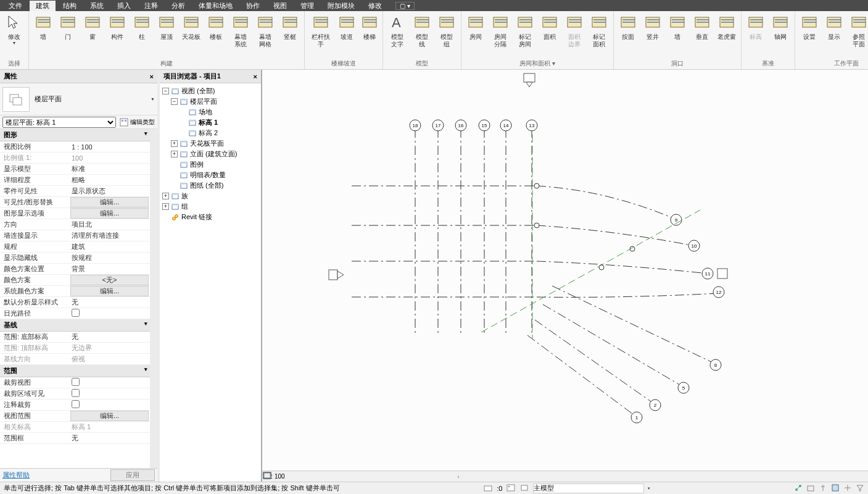 The image size is (868, 494). What do you see at coordinates (75, 258) in the screenshot?
I see `prop-row: 显示隐藏线按规程` at bounding box center [75, 258].